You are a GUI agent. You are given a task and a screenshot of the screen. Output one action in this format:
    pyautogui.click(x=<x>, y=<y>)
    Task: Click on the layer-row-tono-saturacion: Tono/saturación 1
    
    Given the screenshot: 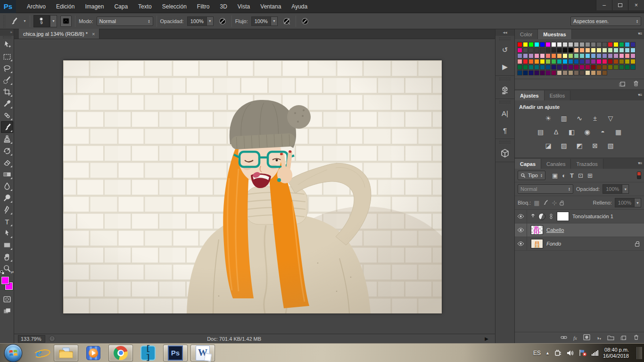 What is the action you would take?
    pyautogui.click(x=579, y=217)
    